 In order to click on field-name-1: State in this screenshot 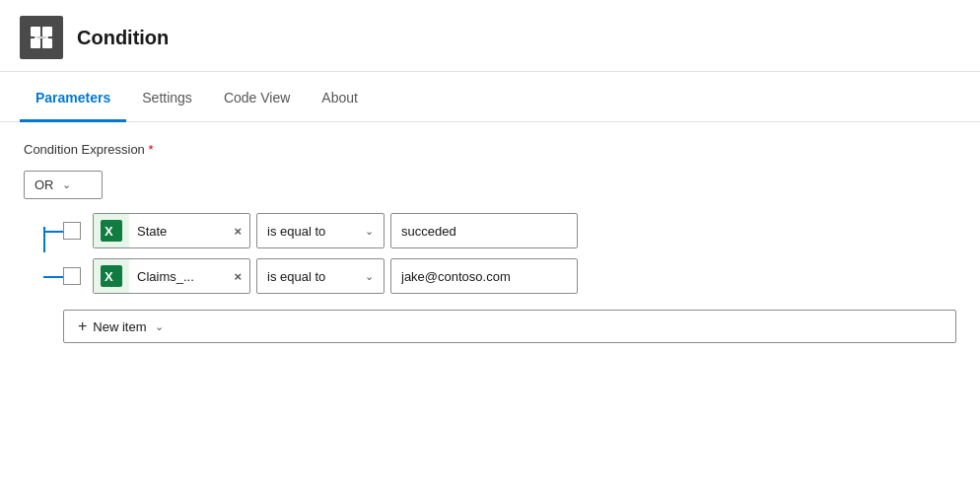, I will do `click(177, 231)`.